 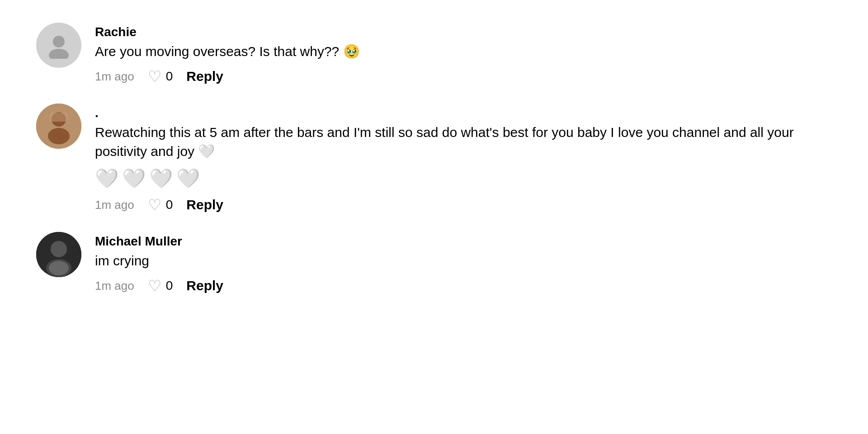 What do you see at coordinates (463, 32) in the screenshot?
I see `comment-username: Rachie` at bounding box center [463, 32].